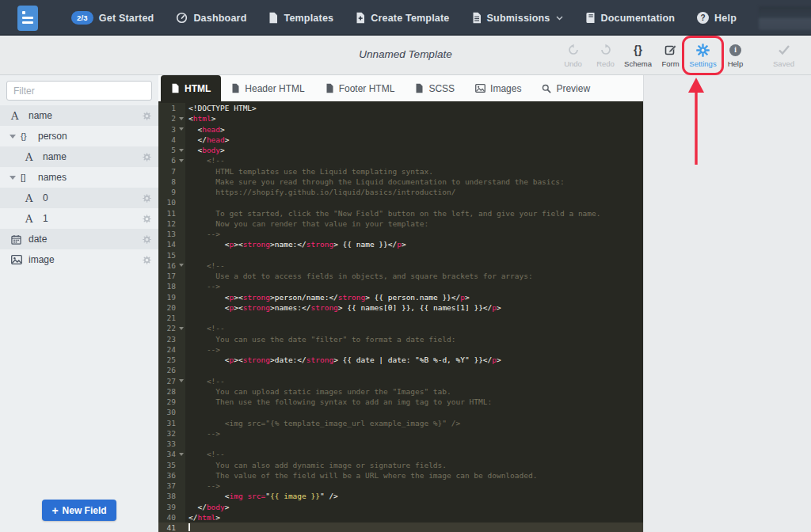 This screenshot has width=811, height=532. Describe the element at coordinates (401, 318) in the screenshot. I see `code-line-21: 21` at that location.